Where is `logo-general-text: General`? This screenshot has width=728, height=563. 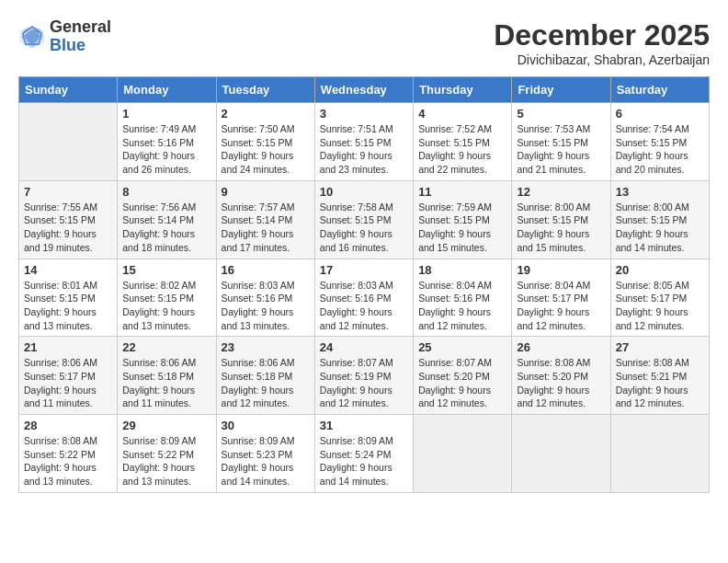 logo-general-text: General is located at coordinates (81, 28).